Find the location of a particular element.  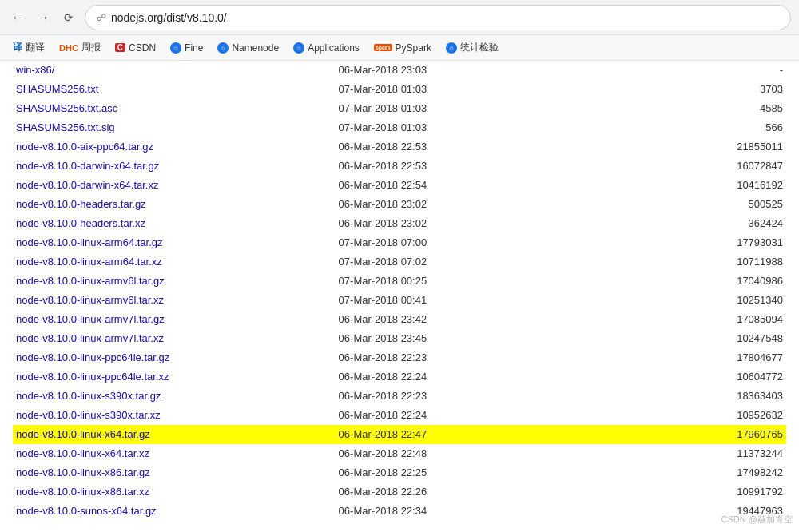

file-link: node-v8.10.0-linux-x64.tar.gz is located at coordinates (83, 435).